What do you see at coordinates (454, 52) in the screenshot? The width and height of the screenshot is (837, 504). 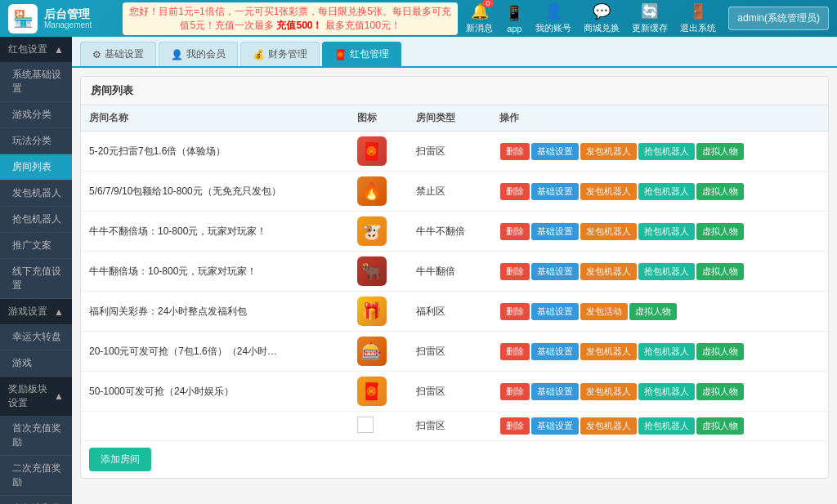 I see `tab-bar: ⚙ 基础设置 👤 我的会员 💰 财务管理 🧧 红包管理` at bounding box center [454, 52].